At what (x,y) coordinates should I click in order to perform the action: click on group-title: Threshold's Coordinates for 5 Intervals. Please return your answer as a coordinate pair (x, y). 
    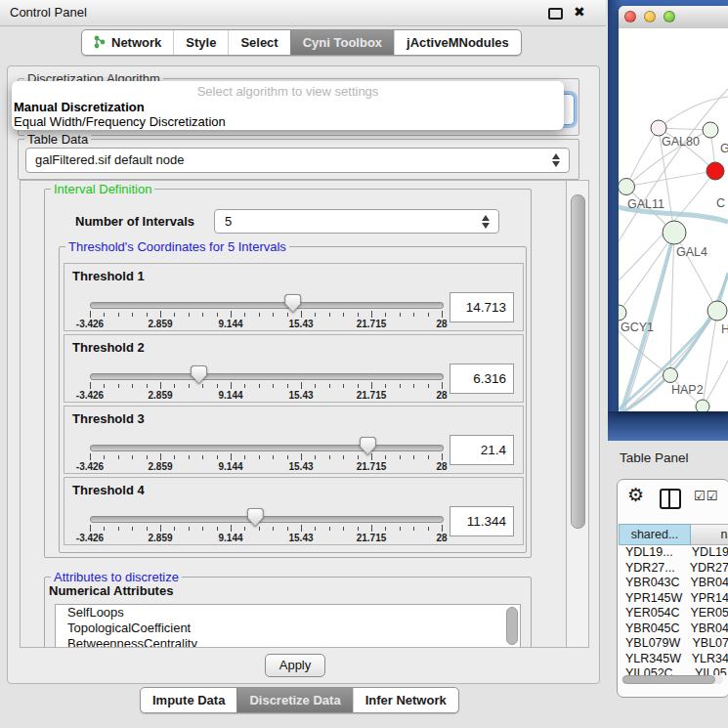
    Looking at the image, I should click on (178, 246).